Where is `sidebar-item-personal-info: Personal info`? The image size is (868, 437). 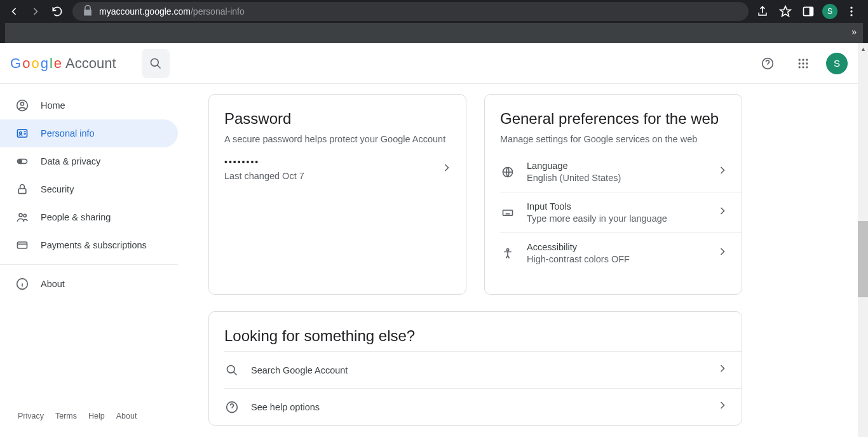
sidebar-item-personal-info: Personal info is located at coordinates (89, 133).